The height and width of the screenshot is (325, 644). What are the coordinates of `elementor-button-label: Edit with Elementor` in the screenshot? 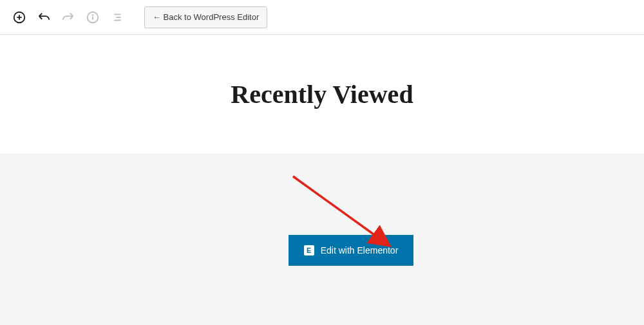 It's located at (359, 250).